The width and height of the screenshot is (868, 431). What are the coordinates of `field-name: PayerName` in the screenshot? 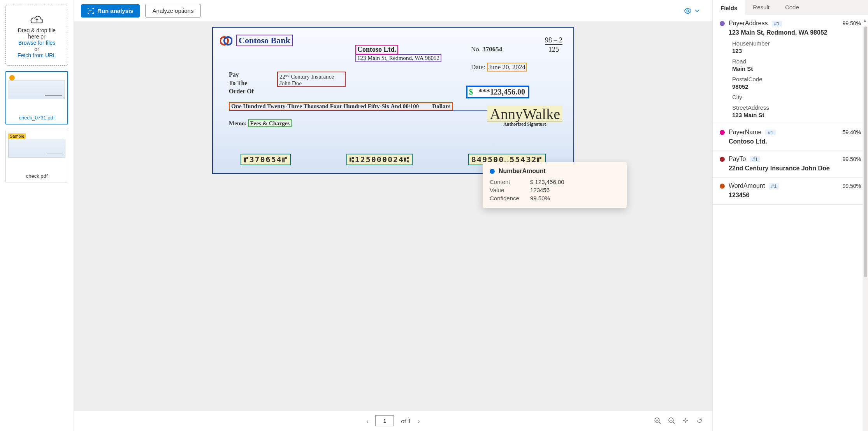 It's located at (745, 132).